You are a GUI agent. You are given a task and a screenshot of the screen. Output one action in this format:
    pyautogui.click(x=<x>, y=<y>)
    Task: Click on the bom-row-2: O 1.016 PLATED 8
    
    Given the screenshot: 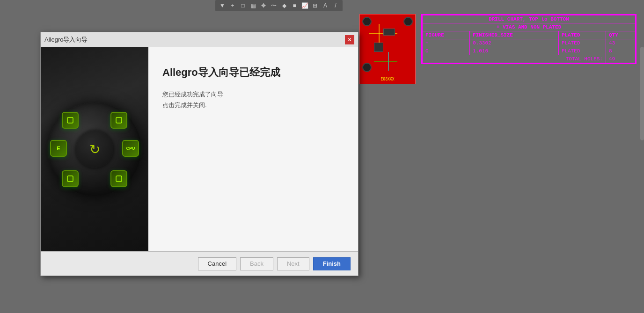 What is the action you would take?
    pyautogui.click(x=529, y=51)
    